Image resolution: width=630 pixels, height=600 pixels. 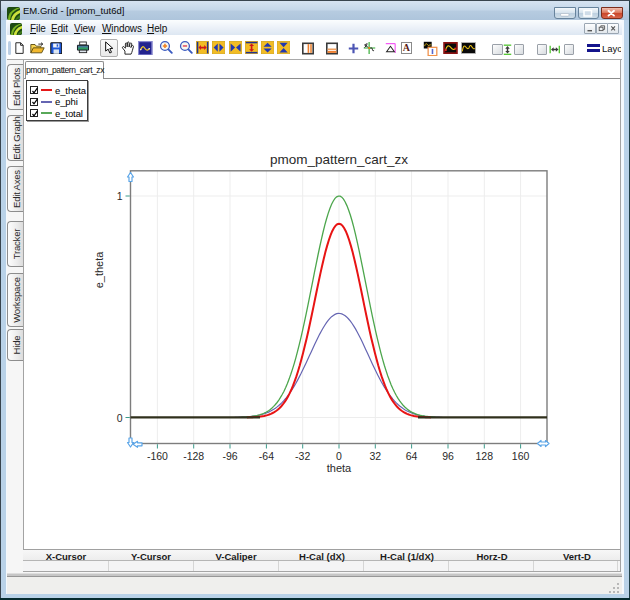 What do you see at coordinates (99, 270) in the screenshot?
I see `svg-text: e_theta` at bounding box center [99, 270].